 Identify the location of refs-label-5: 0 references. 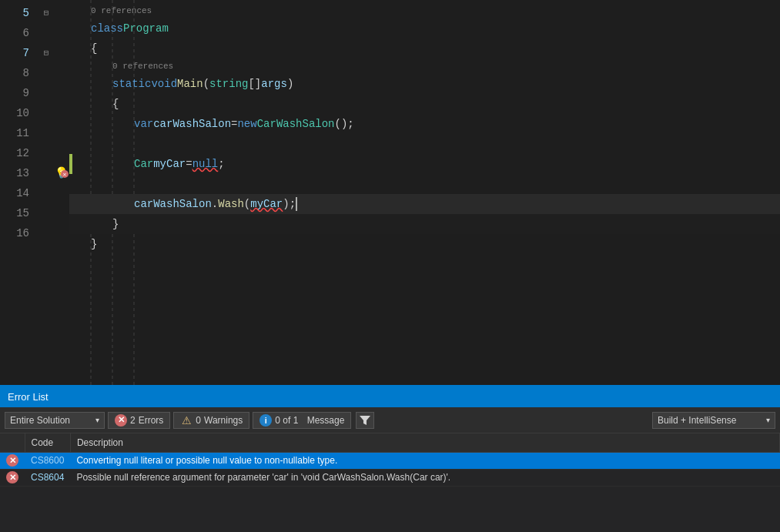
(425, 11).